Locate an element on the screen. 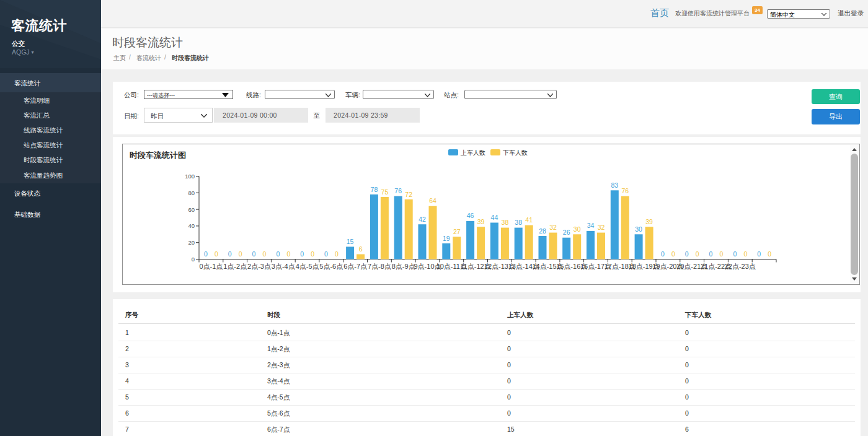 Image resolution: width=868 pixels, height=436 pixels. svg-text: 22点-23点 is located at coordinates (740, 266).